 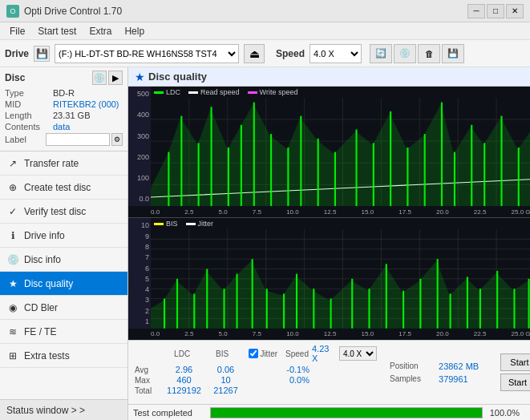 What do you see at coordinates (381, 54) in the screenshot?
I see `toolbar-btn-1: 🔄` at bounding box center [381, 54].